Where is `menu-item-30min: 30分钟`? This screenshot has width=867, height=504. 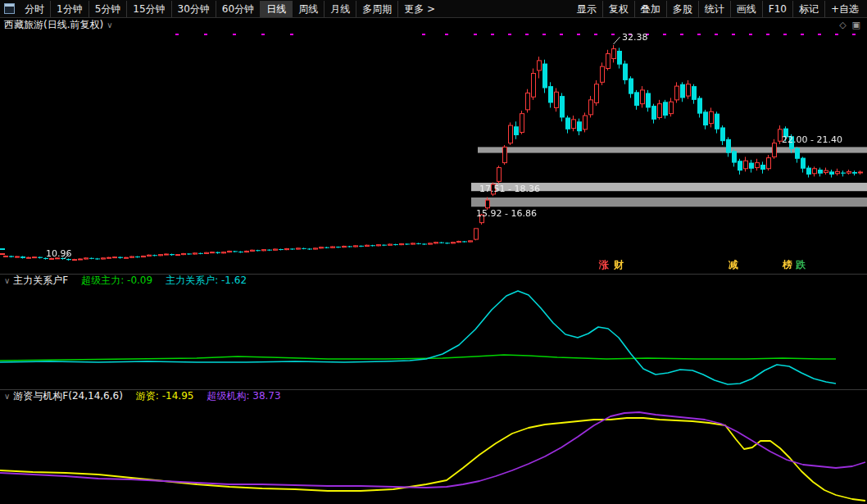 menu-item-30min: 30分钟 is located at coordinates (194, 9).